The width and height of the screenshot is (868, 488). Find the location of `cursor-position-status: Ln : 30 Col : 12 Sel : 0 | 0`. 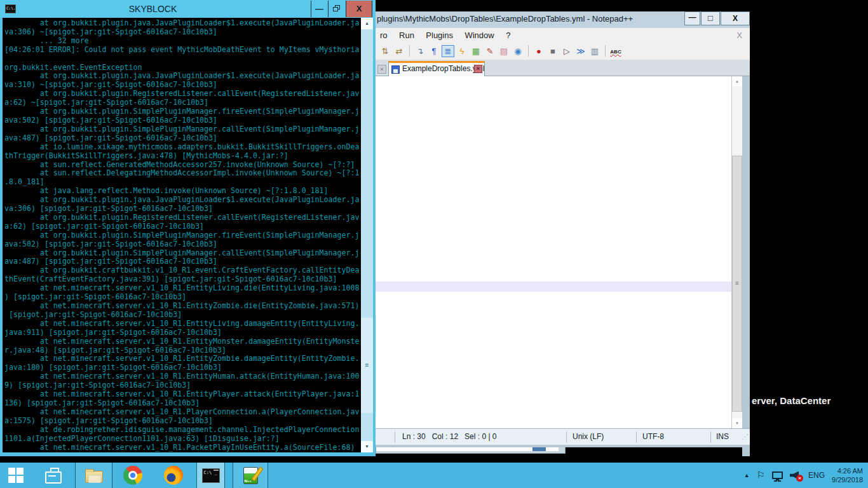

cursor-position-status: Ln : 30 Col : 12 Sel : 0 | 0 is located at coordinates (450, 437).